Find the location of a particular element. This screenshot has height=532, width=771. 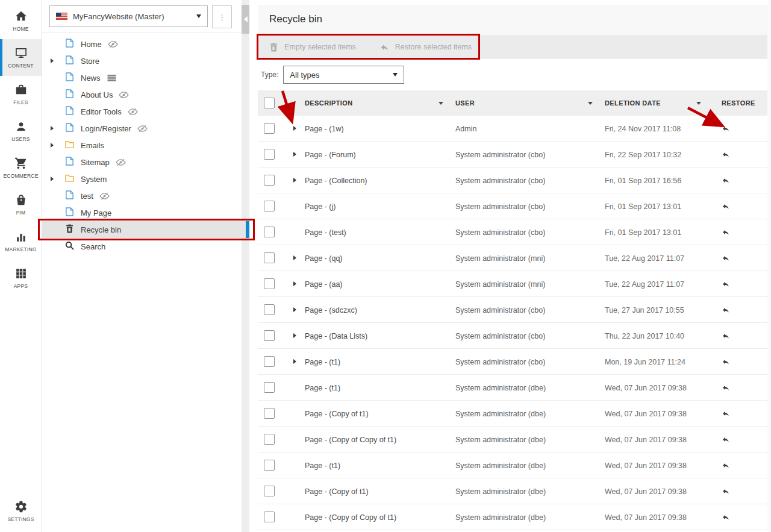

tree-item-about-us: About Us is located at coordinates (142, 95).